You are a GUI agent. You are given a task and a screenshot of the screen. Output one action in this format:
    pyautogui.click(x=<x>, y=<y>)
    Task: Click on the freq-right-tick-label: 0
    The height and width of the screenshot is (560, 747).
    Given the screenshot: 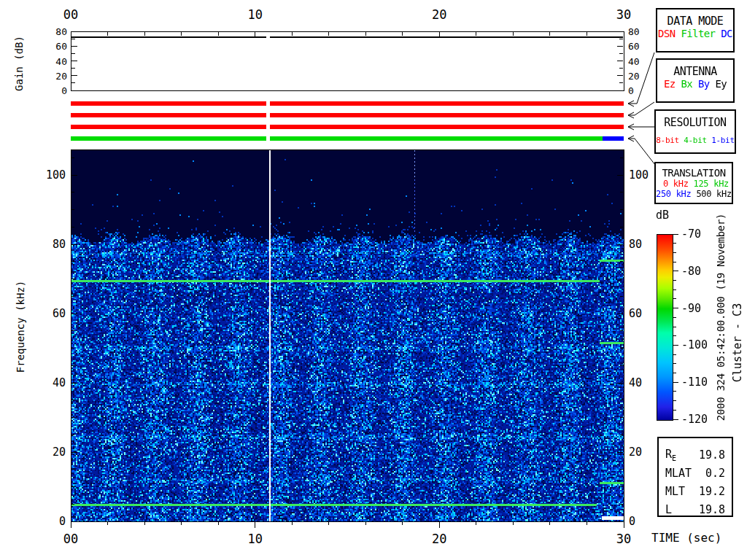 What is the action you would take?
    pyautogui.click(x=644, y=522)
    